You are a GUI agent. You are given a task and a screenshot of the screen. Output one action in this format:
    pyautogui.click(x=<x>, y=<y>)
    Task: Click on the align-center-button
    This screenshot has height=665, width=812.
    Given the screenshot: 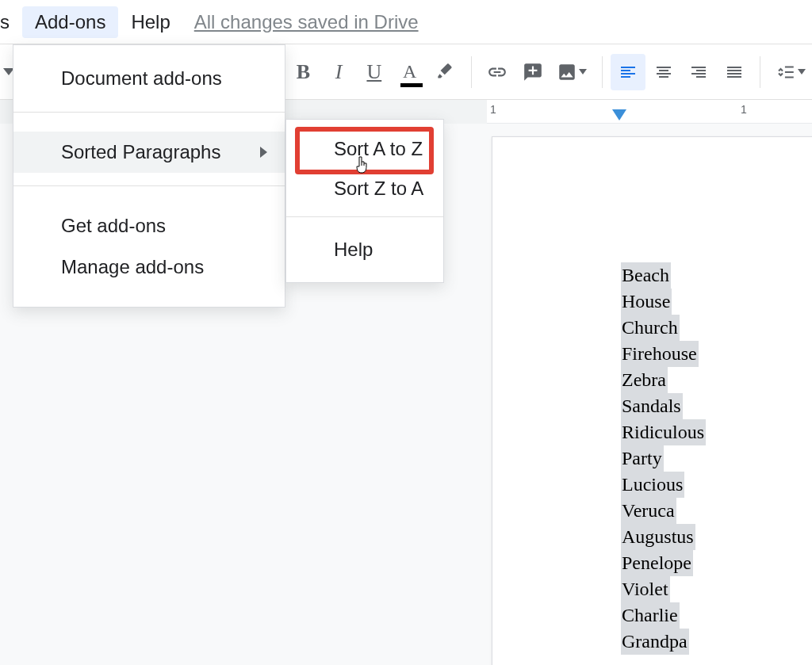 What is the action you would take?
    pyautogui.click(x=663, y=72)
    